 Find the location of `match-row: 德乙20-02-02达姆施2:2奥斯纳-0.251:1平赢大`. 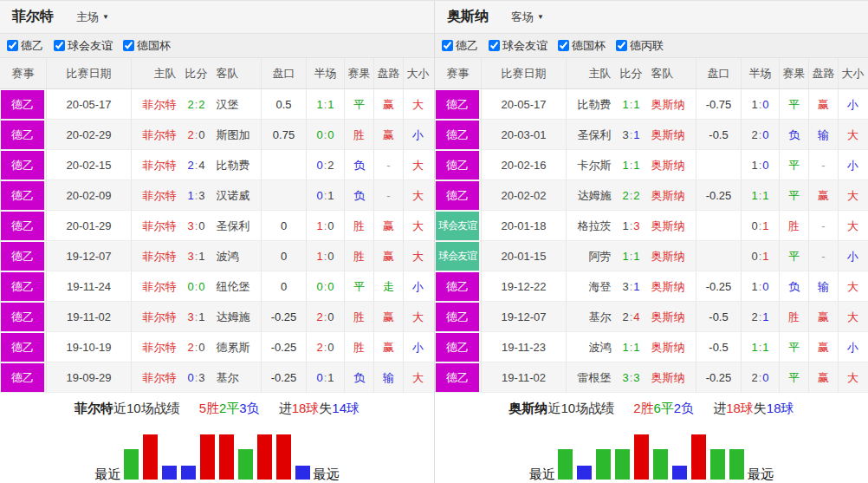

match-row: 德乙20-02-02达姆施2:2奥斯纳-0.251:1平赢大 is located at coordinates (651, 196).